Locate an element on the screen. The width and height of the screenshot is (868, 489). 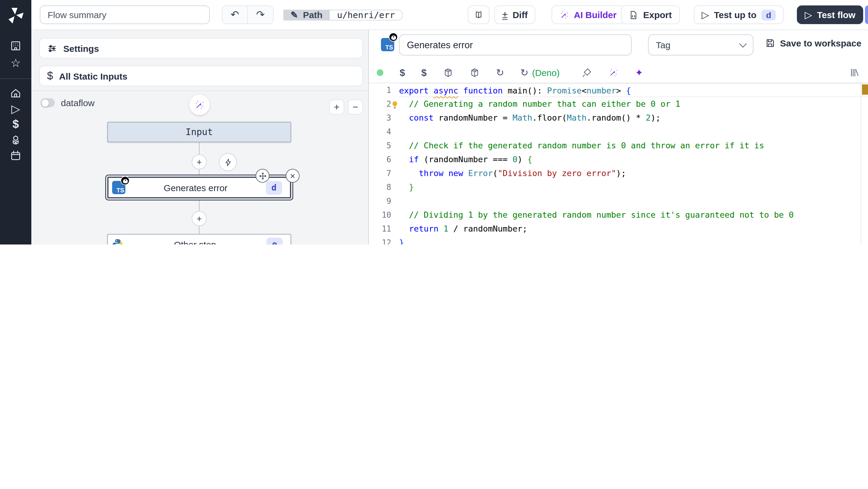
line-number: 12 is located at coordinates (384, 240).